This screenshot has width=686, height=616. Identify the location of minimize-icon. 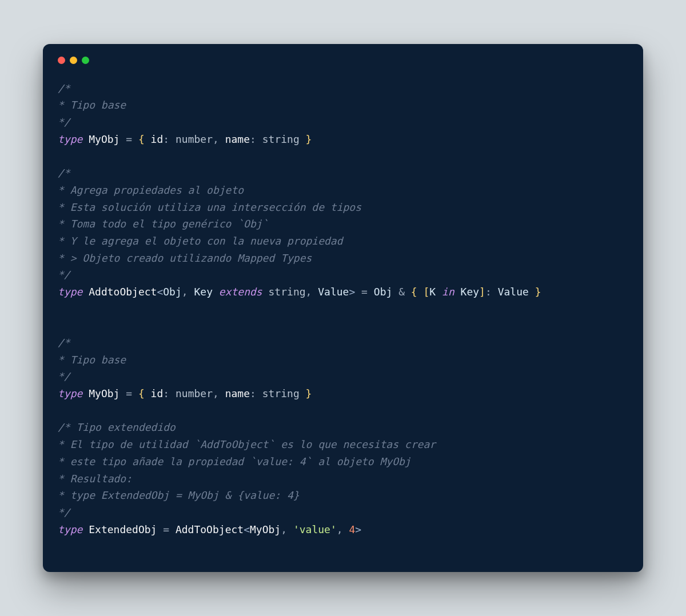
(73, 61).